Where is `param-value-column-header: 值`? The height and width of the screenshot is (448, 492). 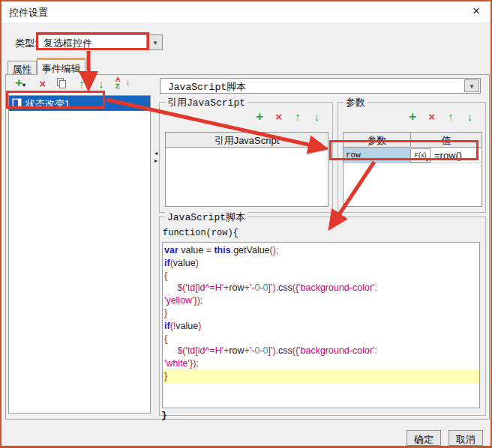
param-value-column-header: 值 is located at coordinates (446, 139).